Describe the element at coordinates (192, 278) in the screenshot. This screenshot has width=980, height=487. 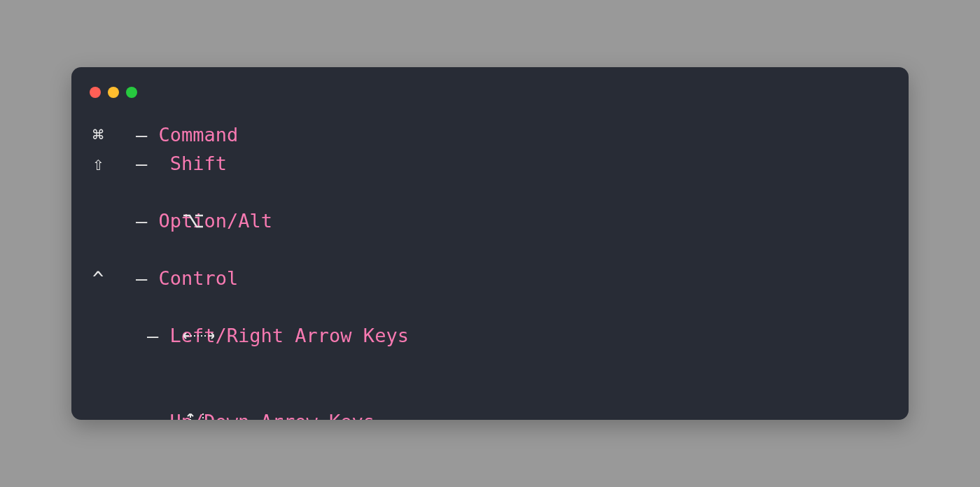
I see `legend-label: Control` at that location.